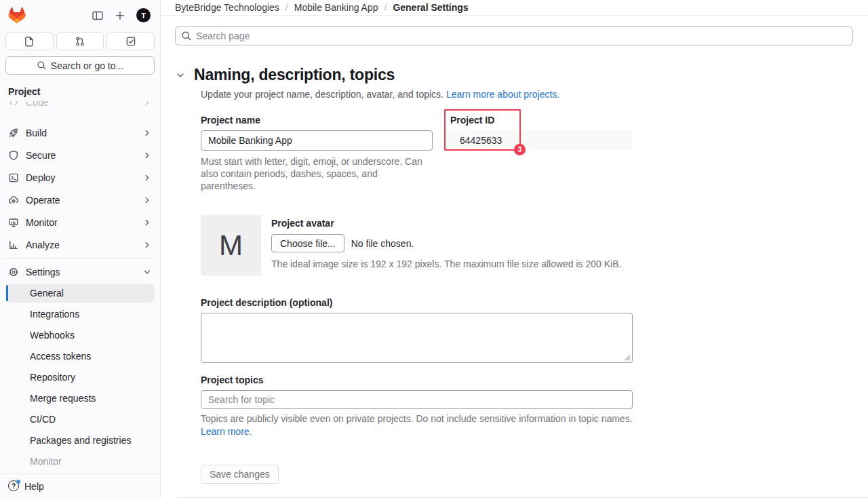 The image size is (868, 498). Describe the element at coordinates (80, 364) in the screenshot. I see `settings-group: Settings General Integrations Webhooks A…` at that location.